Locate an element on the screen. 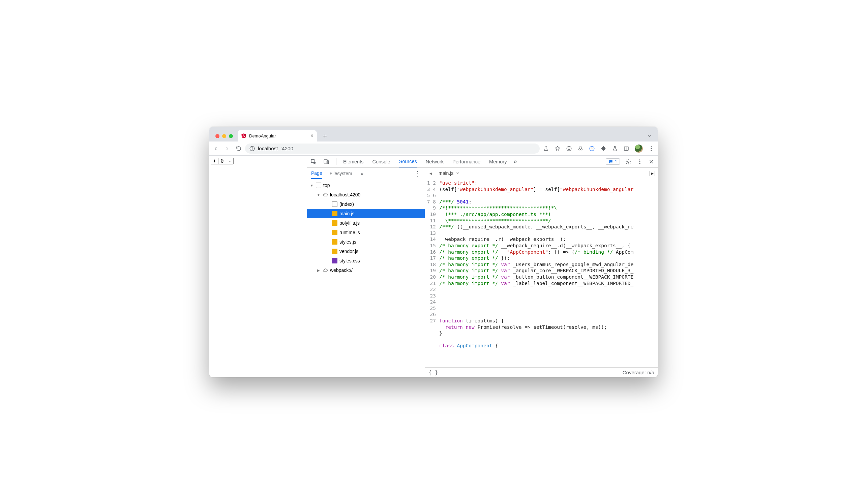 The image size is (867, 504). editor-file-tab: main.js × is located at coordinates (449, 173).